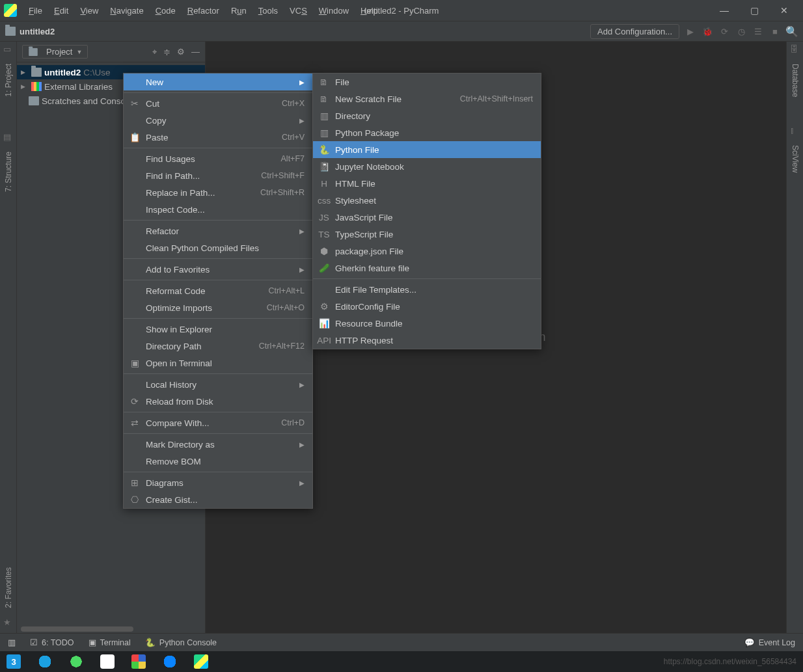 The image size is (803, 672). I want to click on favorites-tab: 2: Favorites, so click(8, 588).